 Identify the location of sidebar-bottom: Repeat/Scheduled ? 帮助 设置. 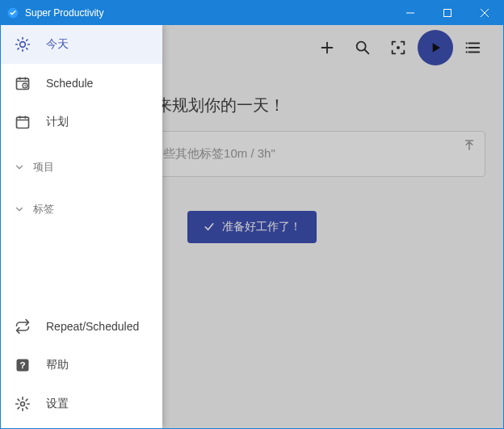
(82, 368).